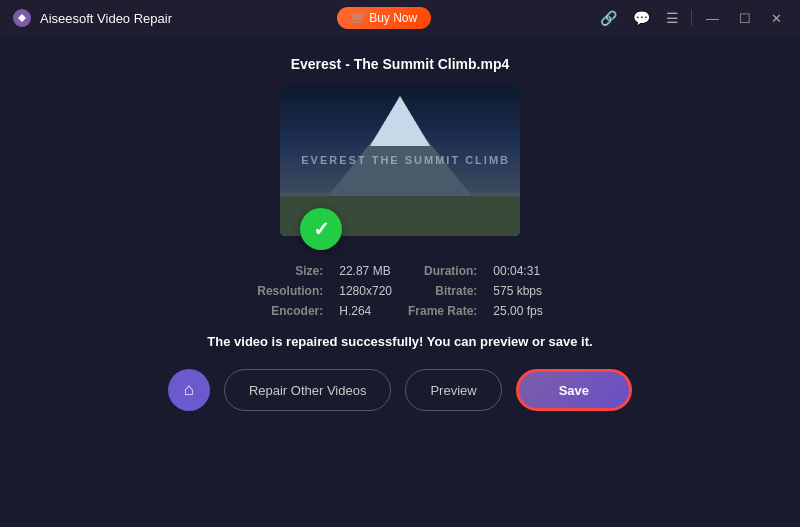 The height and width of the screenshot is (527, 800). I want to click on thumbnail-wrapper: EVEREST THE SUMMIT CLIMB ✓, so click(400, 161).